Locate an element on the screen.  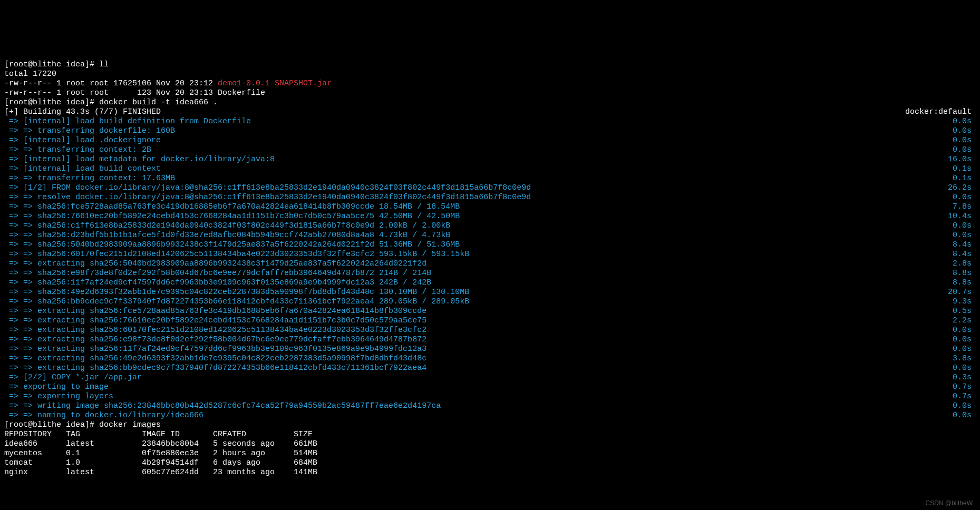
prompt-line: [root@blithe idea]# docker build -t idea… is located at coordinates (111, 102).